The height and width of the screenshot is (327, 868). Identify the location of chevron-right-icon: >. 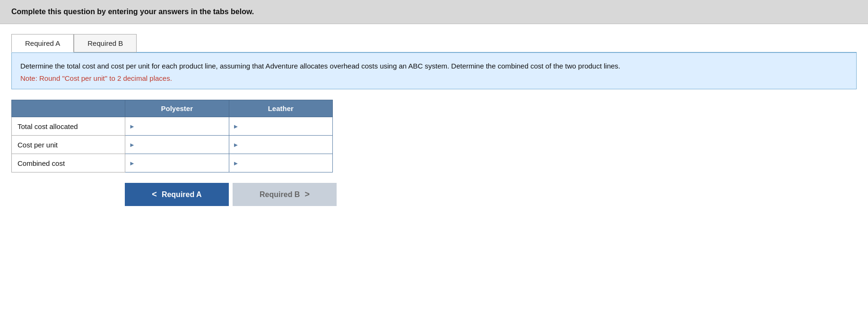
(307, 195).